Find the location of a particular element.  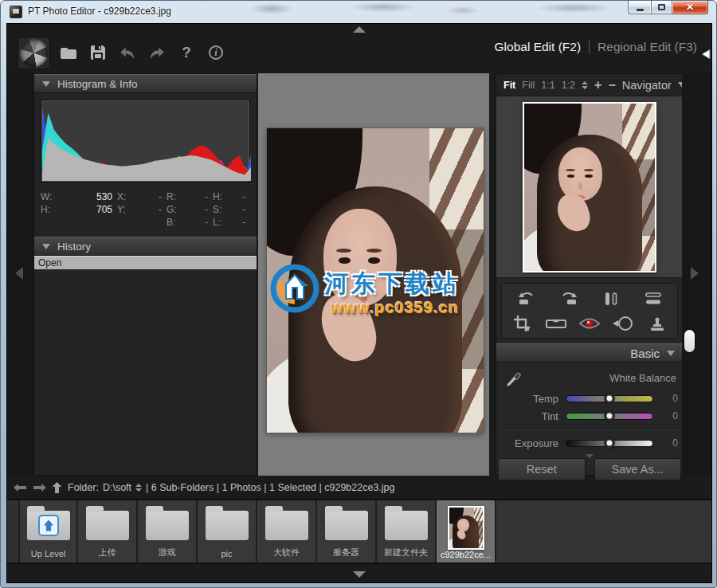

open-folder-button is located at coordinates (69, 53).